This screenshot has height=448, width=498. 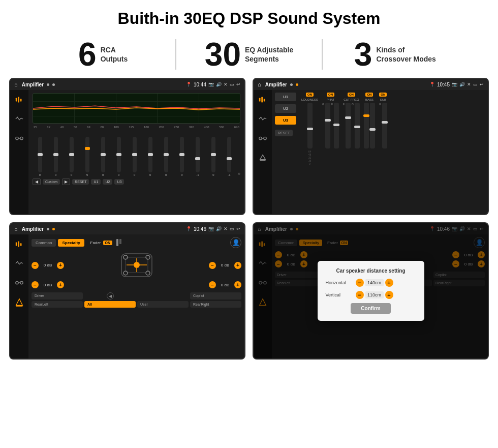 What do you see at coordinates (33, 84) in the screenshot?
I see `eq-app-title: Amplifier` at bounding box center [33, 84].